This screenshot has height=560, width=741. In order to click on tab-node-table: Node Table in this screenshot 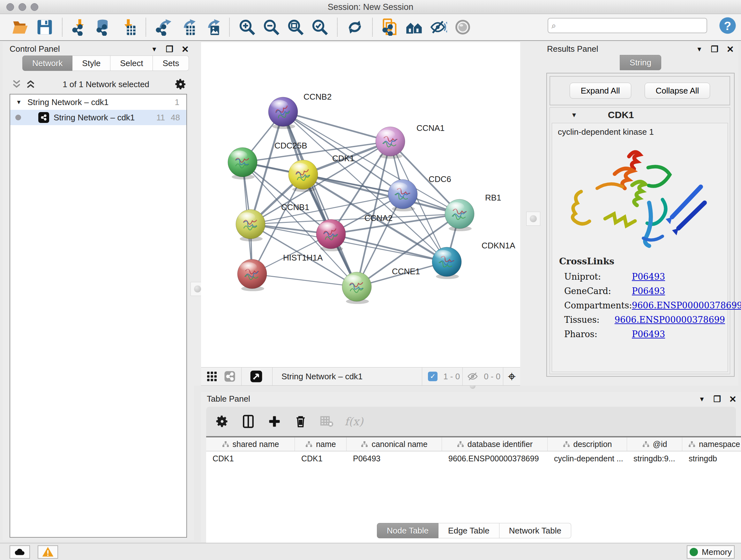, I will do `click(408, 531)`.